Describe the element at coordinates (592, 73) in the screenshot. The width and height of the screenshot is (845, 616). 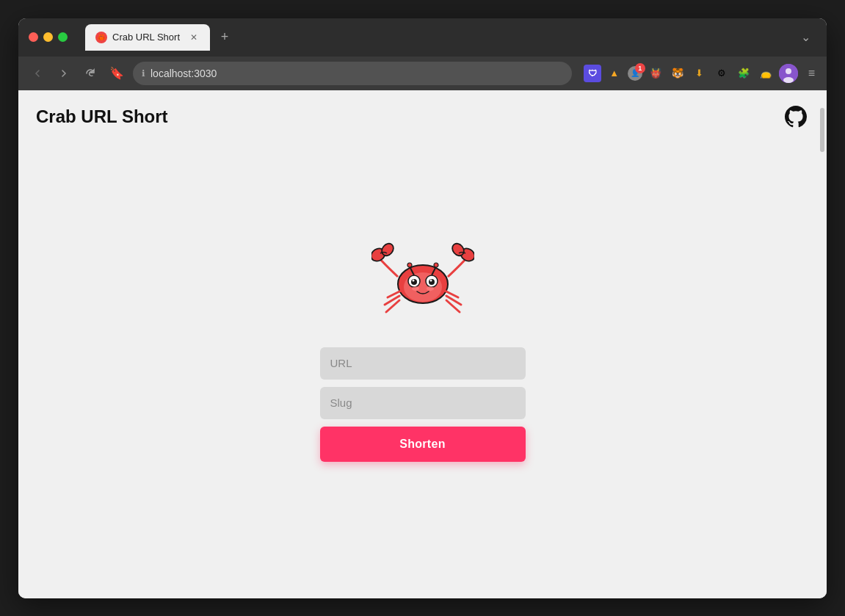
I see `brave-shields-icon: 🛡` at that location.